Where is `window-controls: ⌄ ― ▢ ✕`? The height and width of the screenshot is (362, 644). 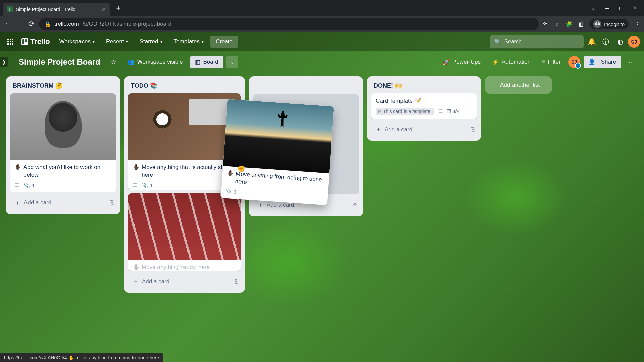
window-controls: ⌄ ― ▢ ✕ is located at coordinates (616, 8).